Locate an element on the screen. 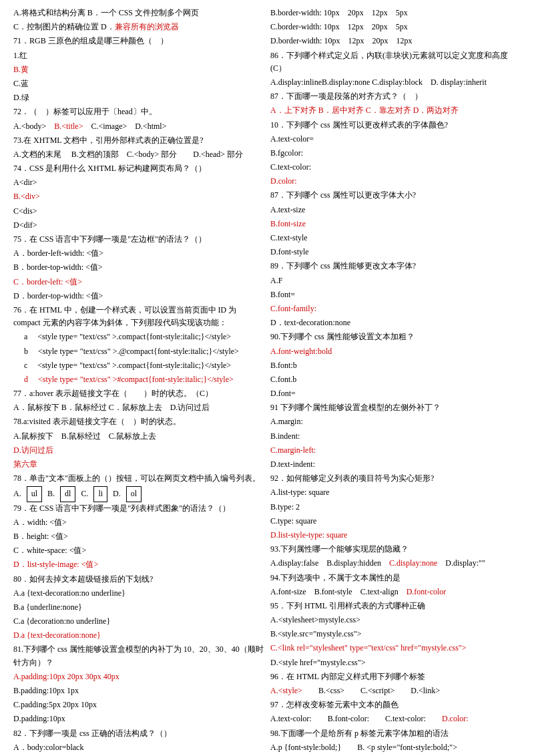 This screenshot has width=534, height=756. q74-a: A<dir> is located at coordinates (139, 183).